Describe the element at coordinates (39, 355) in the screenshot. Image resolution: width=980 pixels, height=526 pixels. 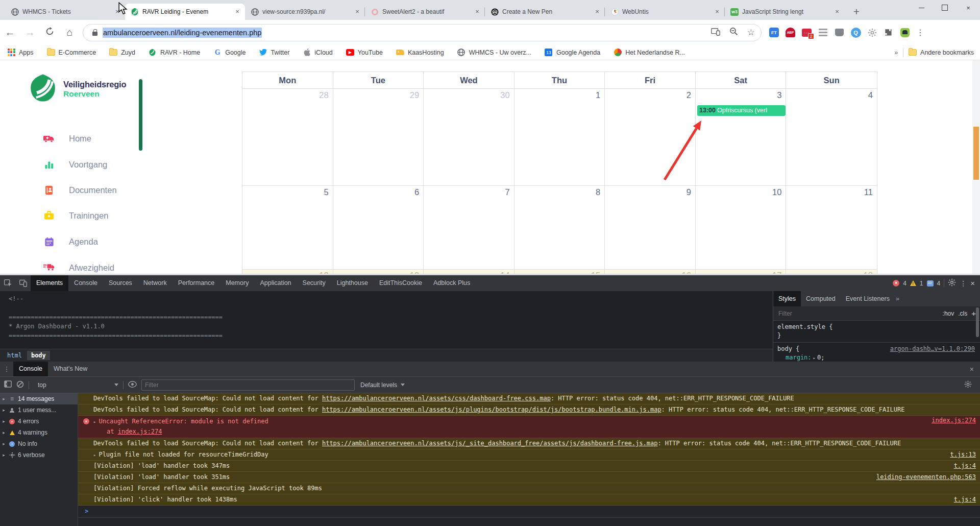
I see `breadcrumb-body: body` at that location.